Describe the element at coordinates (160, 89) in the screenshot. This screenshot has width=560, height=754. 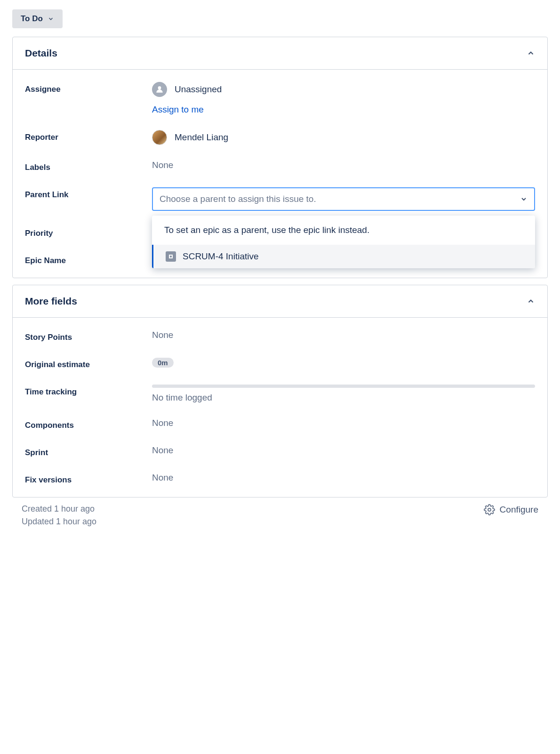
I see `person-icon` at that location.